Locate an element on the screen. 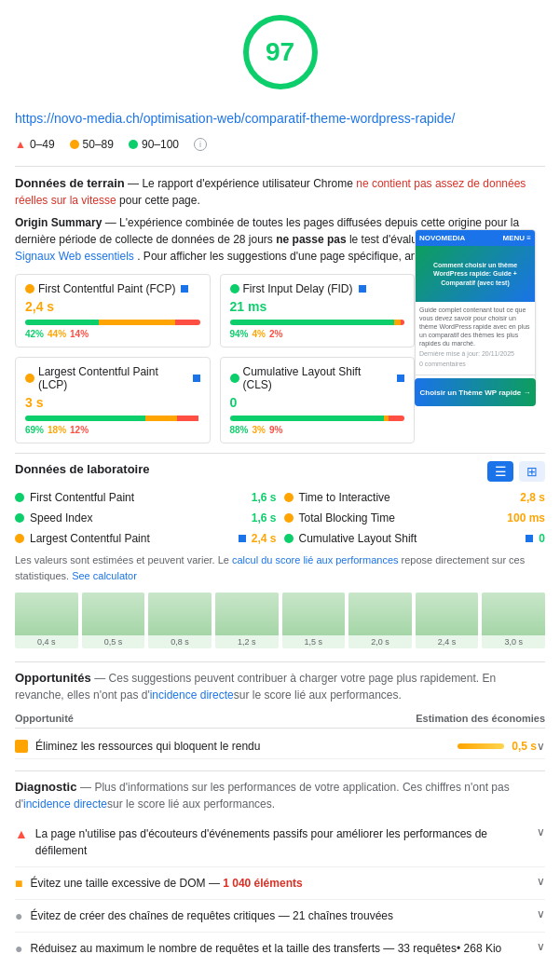 The height and width of the screenshot is (954, 560). sidebar-card-body: Guide complet contenant tout ce que vous… is located at coordinates (475, 338).